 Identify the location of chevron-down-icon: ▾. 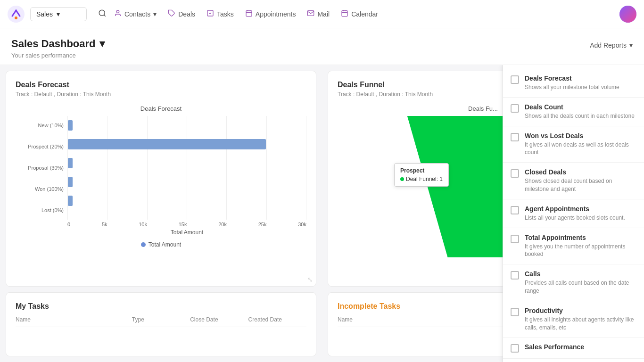
(58, 14).